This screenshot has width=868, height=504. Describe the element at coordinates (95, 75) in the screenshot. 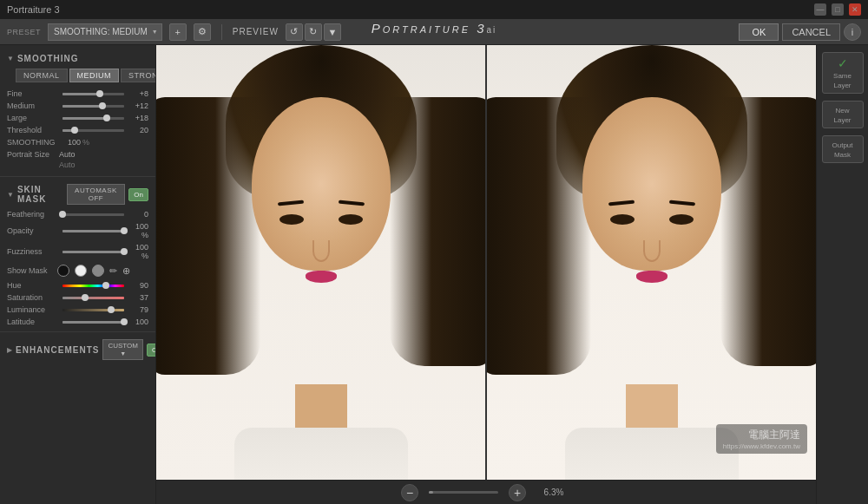

I see `smooth-medium-button: MEDIUM` at that location.